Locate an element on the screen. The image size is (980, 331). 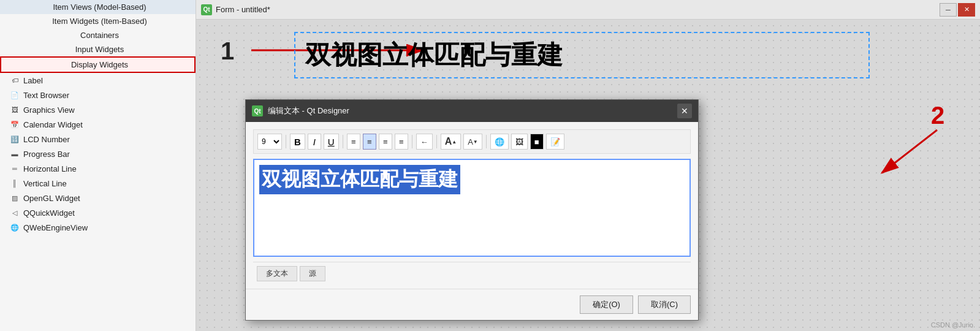
align-right-button: ≡ is located at coordinates (386, 142).